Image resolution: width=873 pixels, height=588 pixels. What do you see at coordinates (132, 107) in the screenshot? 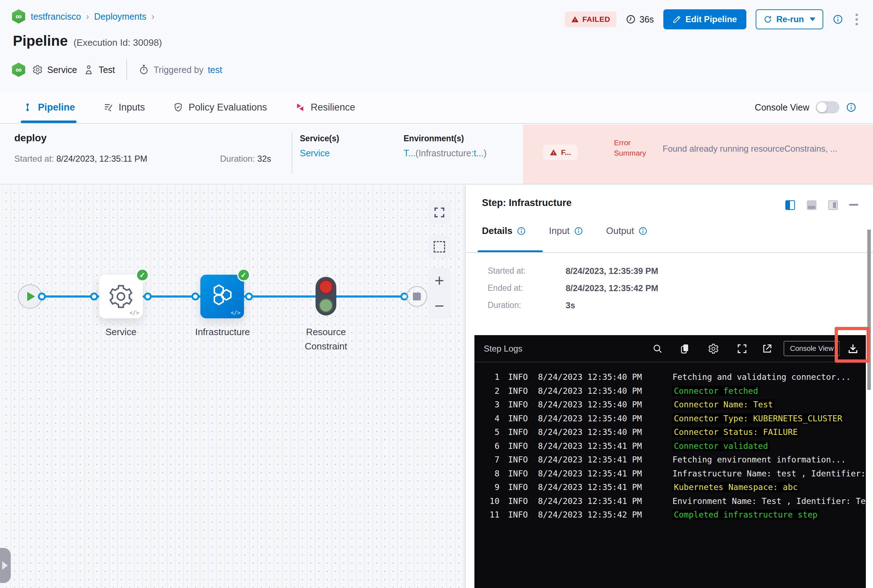
I see `tab-inputs-label: Inputs` at bounding box center [132, 107].